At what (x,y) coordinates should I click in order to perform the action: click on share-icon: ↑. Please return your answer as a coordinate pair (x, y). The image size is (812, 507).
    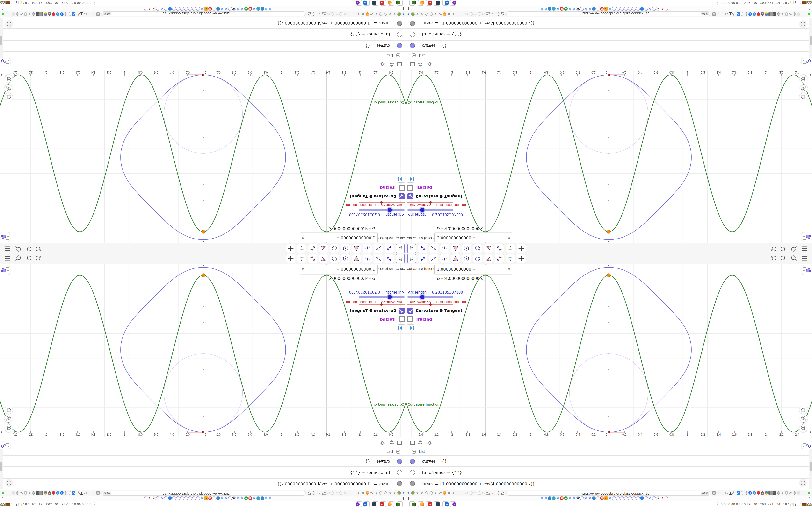
    Looking at the image, I should click on (787, 493).